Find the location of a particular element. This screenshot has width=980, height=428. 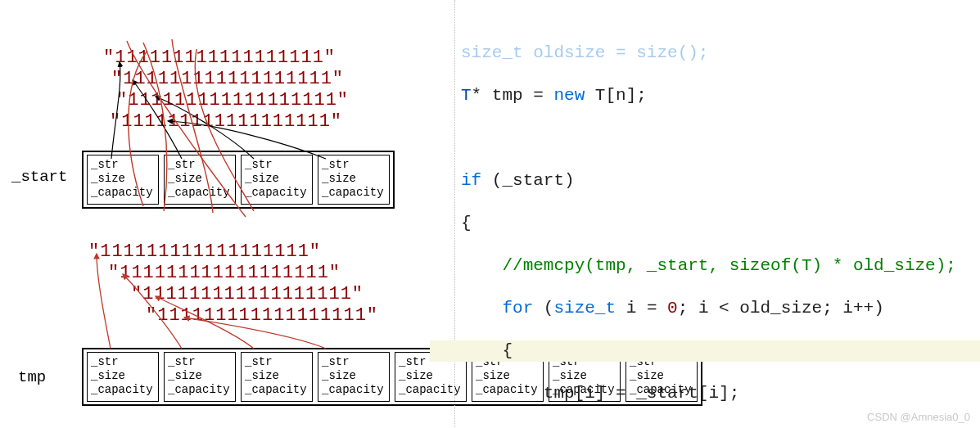

start-str-3: "111111111111111111" is located at coordinates (229, 122).